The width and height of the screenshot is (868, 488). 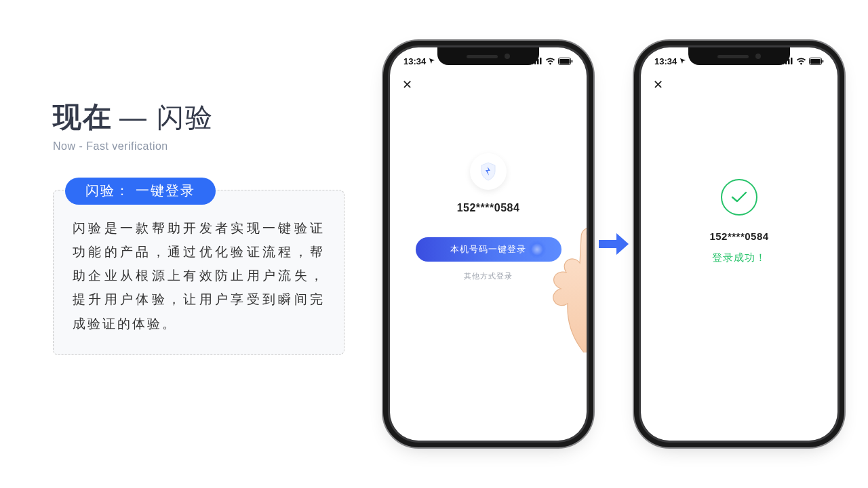 I want to click on page-subtitle: Now - Fast verification, so click(x=199, y=146).